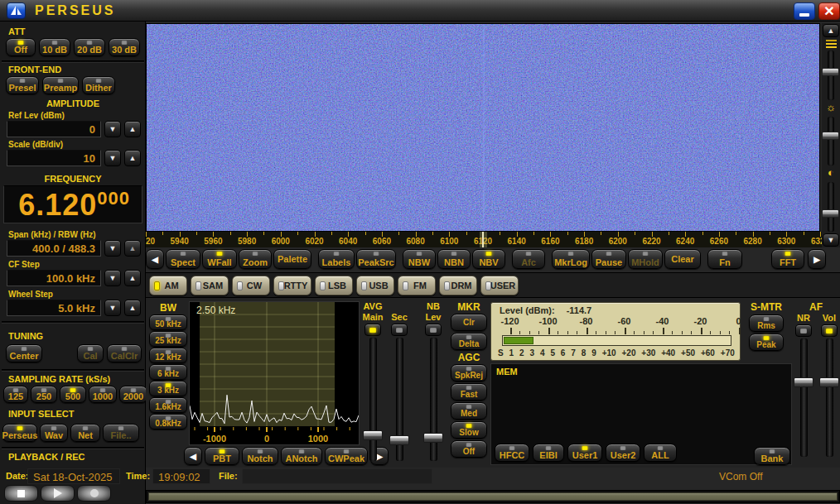 This screenshot has height=504, width=840. I want to click on nbv-button: NBV, so click(489, 259).